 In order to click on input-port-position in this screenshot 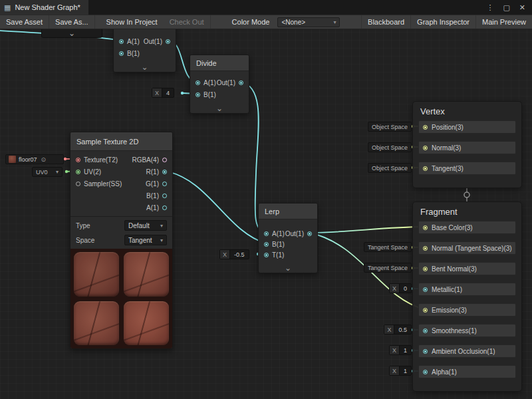, I will do `click(426, 128)`.